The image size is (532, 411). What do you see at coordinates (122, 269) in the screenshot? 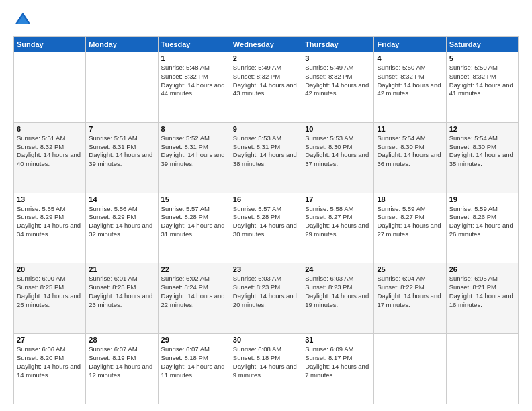
I see `day-number: 21` at bounding box center [122, 269].